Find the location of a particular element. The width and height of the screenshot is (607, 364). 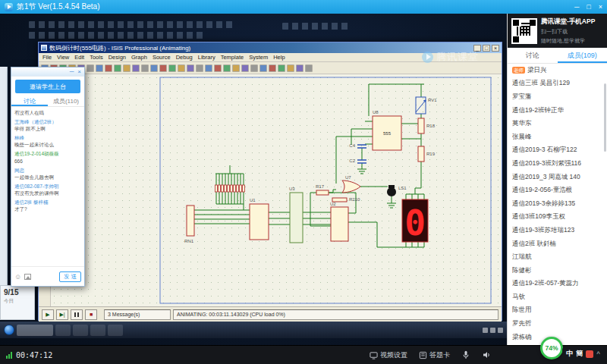

member-row: 通信19-3班苏培瑞123 is located at coordinates (557, 231).